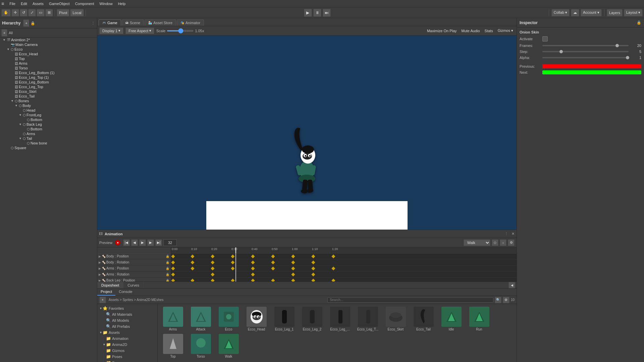  What do you see at coordinates (173, 319) in the screenshot?
I see `asset-arms: Arms` at bounding box center [173, 319].